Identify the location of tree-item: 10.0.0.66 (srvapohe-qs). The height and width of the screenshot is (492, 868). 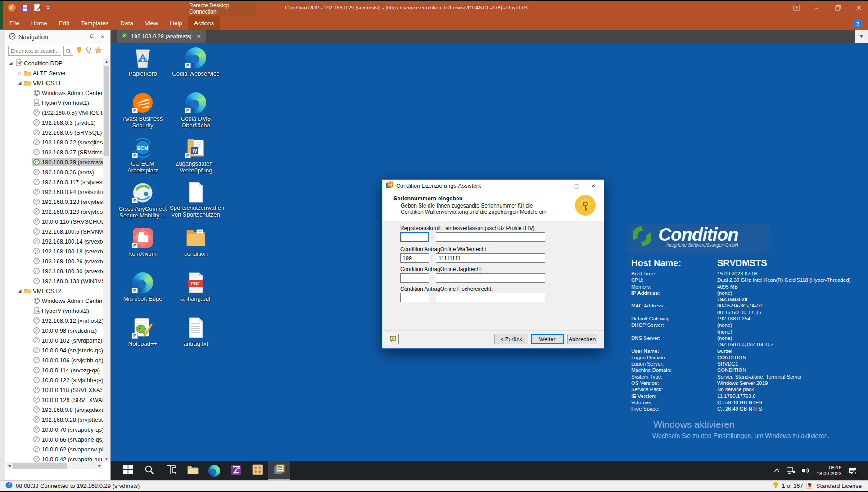
(54, 439).